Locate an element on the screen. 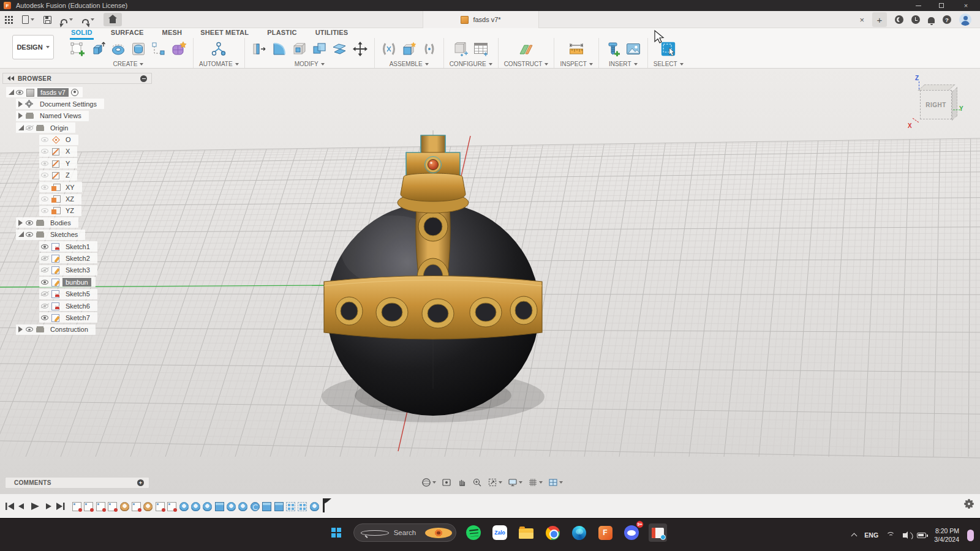 This screenshot has height=551, width=980. tab-mesh: MESH is located at coordinates (173, 33).